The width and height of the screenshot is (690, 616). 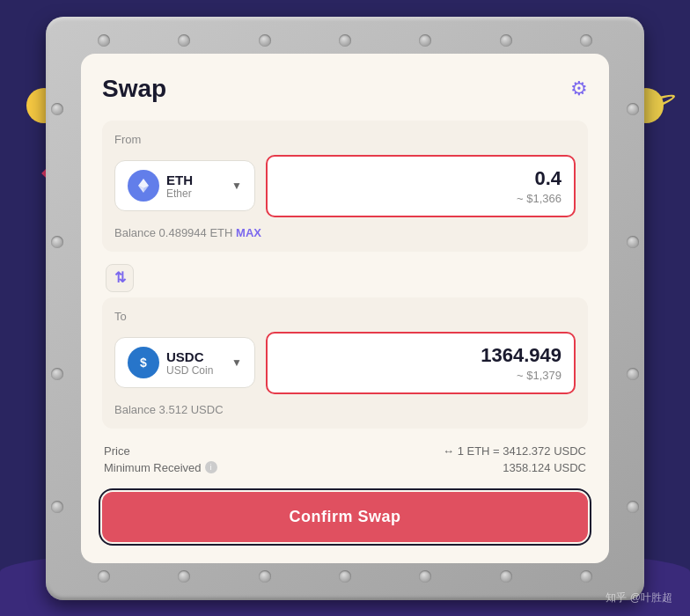 What do you see at coordinates (345, 468) in the screenshot?
I see `min-received-row: Minimum Received i 1358.124 USDC` at bounding box center [345, 468].